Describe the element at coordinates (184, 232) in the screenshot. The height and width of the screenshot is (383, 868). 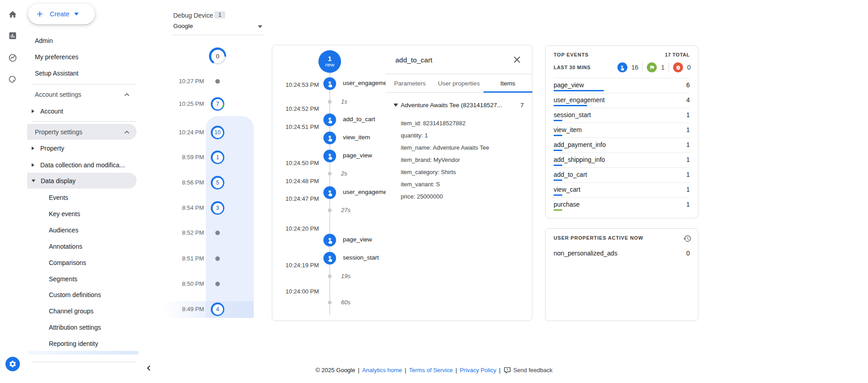
I see `timeline-time-label: 8:52 PM` at that location.